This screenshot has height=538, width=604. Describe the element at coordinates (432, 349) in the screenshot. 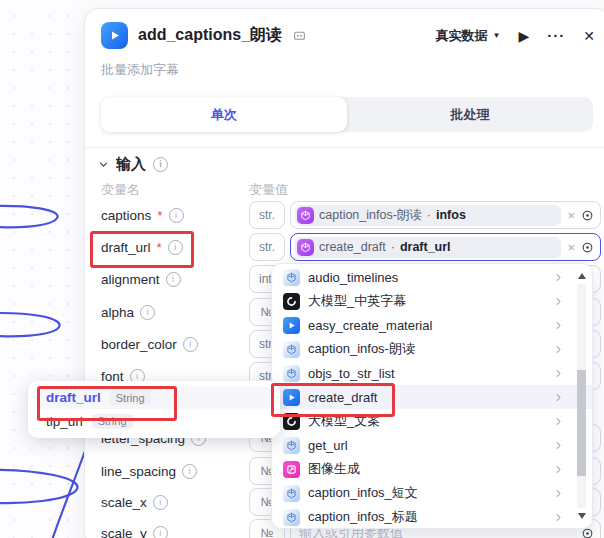

I see `dropdown-item-caption-infos-langdu: caption_infos-朗读` at that location.